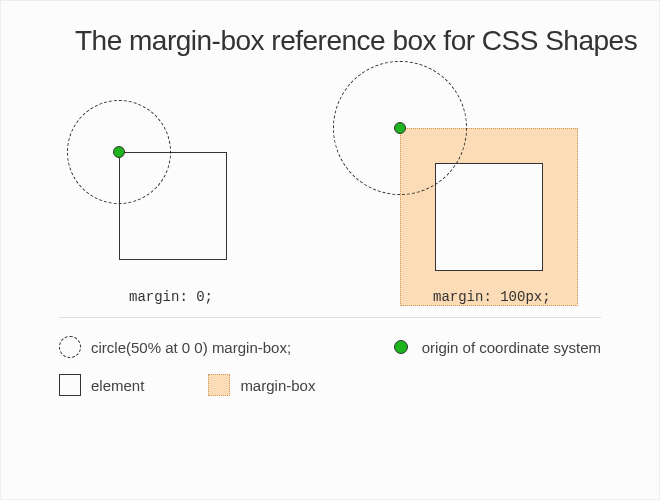  What do you see at coordinates (118, 386) in the screenshot?
I see `legend-element-label: element` at bounding box center [118, 386].